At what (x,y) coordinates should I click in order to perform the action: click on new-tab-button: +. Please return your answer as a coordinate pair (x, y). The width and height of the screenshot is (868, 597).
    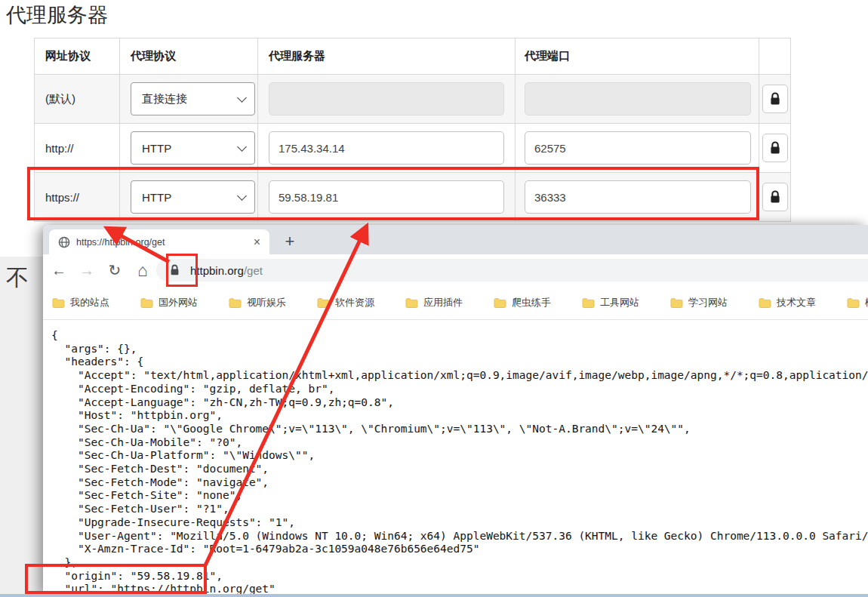
    Looking at the image, I should click on (290, 242).